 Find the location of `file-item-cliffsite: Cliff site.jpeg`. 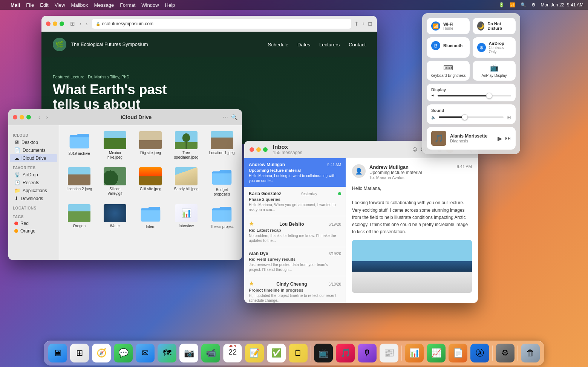

file-item-cliffsite: Cliff site.jpeg is located at coordinates (151, 182).